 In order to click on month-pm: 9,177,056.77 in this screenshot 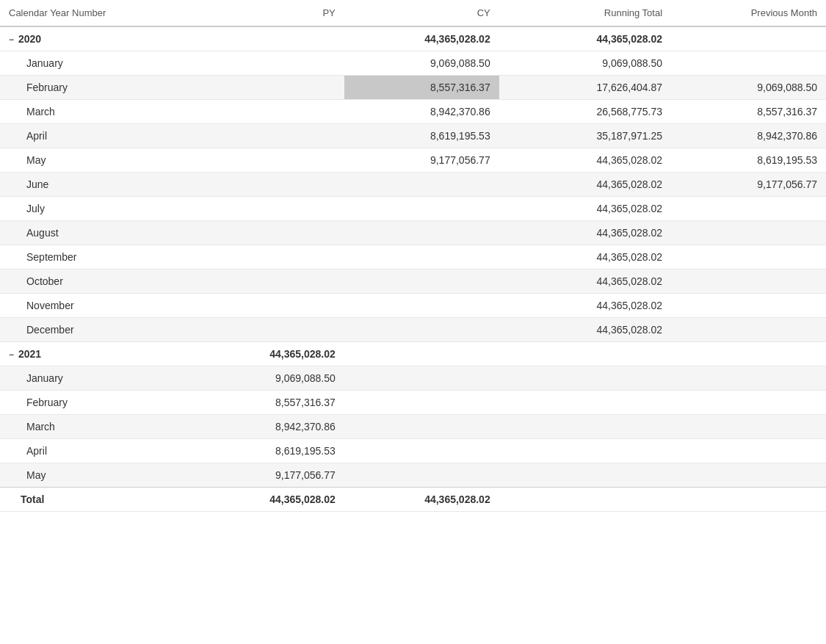, I will do `click(749, 185)`.